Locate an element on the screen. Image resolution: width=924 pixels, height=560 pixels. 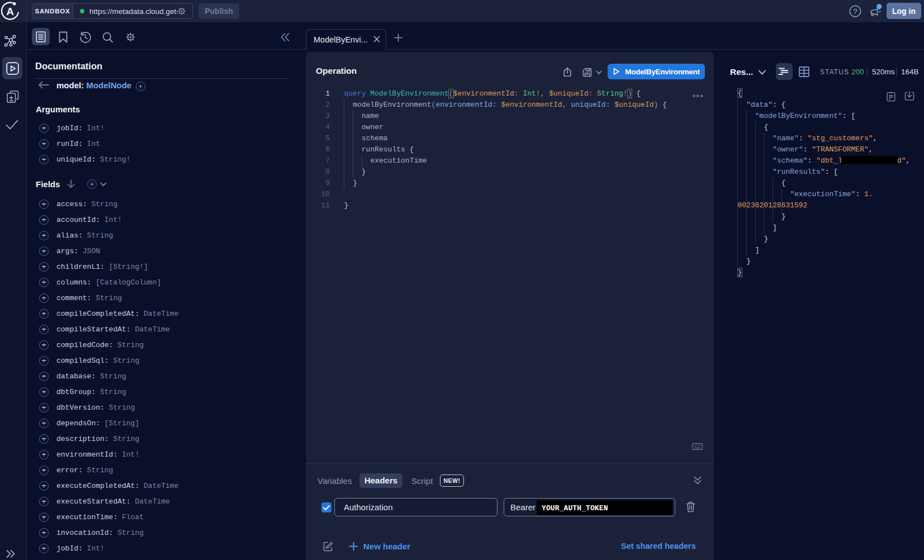
svg-text: A is located at coordinates (10, 11).